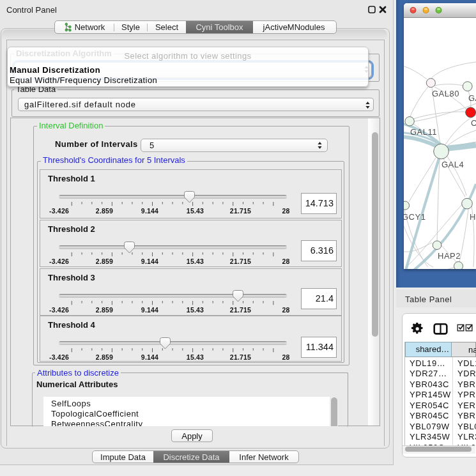  What do you see at coordinates (446, 93) in the screenshot?
I see `svg-text: GAL80` at bounding box center [446, 93].